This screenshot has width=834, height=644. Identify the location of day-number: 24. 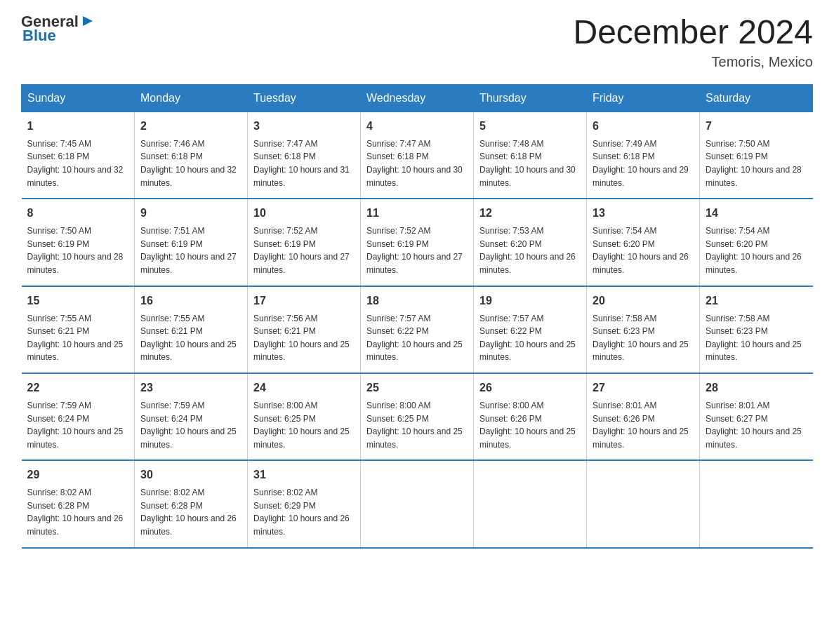
(304, 388).